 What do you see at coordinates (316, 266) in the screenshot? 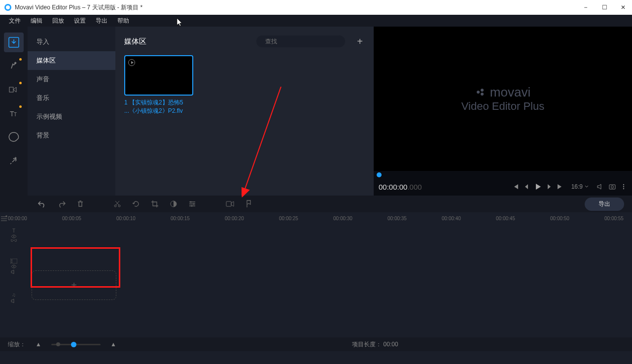
I see `video-track: +` at bounding box center [316, 266].